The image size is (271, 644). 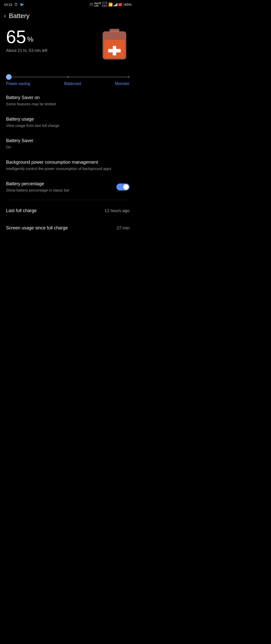 What do you see at coordinates (68, 165) in the screenshot?
I see `background-power-item: Background power consumption management …` at bounding box center [68, 165].